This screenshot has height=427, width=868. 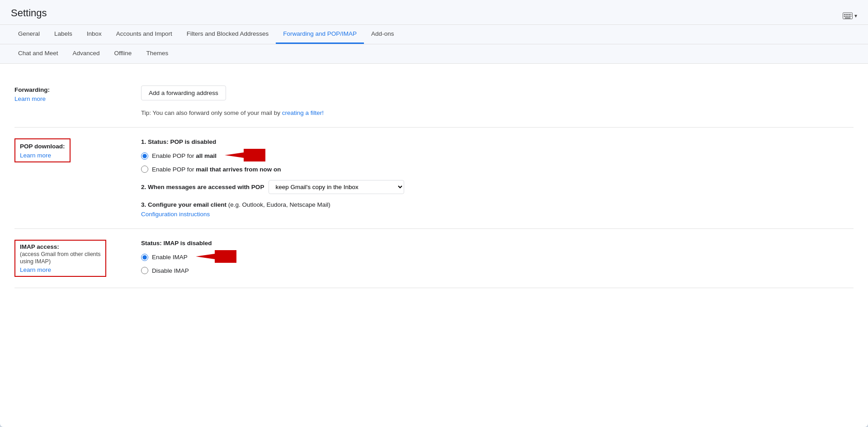 I want to click on forwarding-content: Add a forwarding address Tip: You can al…, so click(x=497, y=101).